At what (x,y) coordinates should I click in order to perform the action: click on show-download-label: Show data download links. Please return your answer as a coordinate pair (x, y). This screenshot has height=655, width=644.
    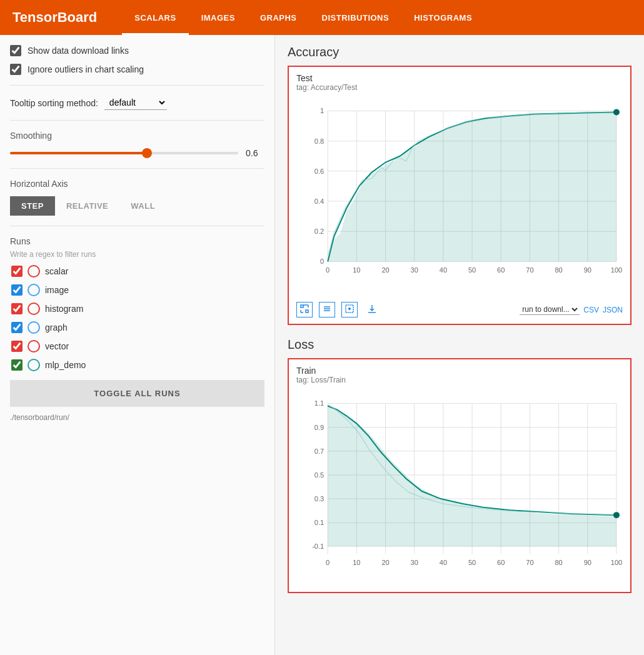
    Looking at the image, I should click on (78, 51).